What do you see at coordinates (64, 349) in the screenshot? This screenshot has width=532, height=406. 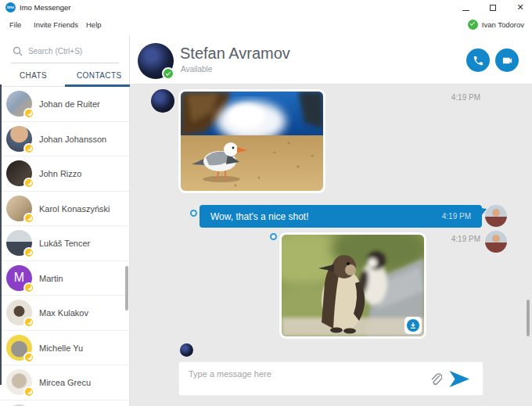 I see `contact-row-michelle-yu: Michelle Yu` at bounding box center [64, 349].